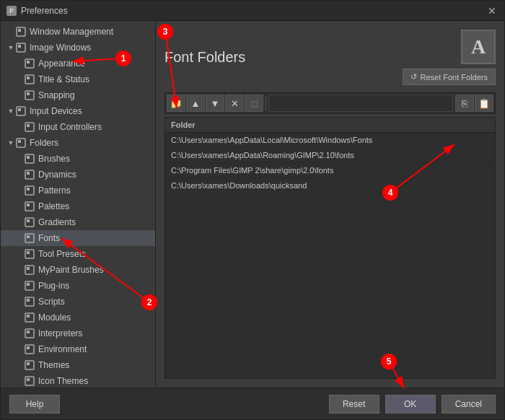  What do you see at coordinates (252, 11) in the screenshot?
I see `titlebar: P Preferences ✕` at bounding box center [252, 11].